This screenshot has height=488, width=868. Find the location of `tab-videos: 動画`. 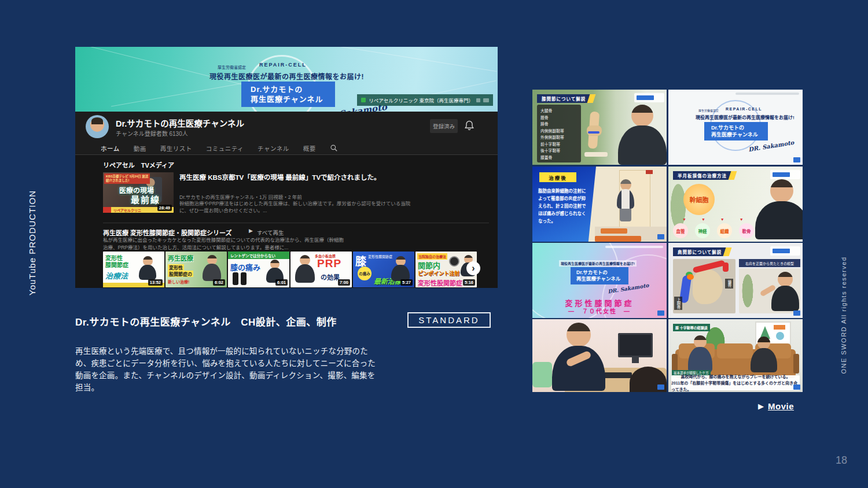

tab-videos: 動画 is located at coordinates (140, 148).